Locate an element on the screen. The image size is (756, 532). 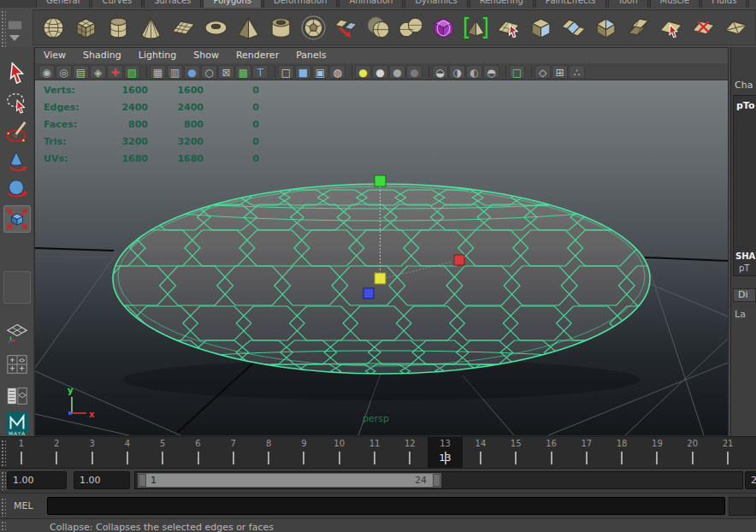
scale-handle-y is located at coordinates (380, 181).